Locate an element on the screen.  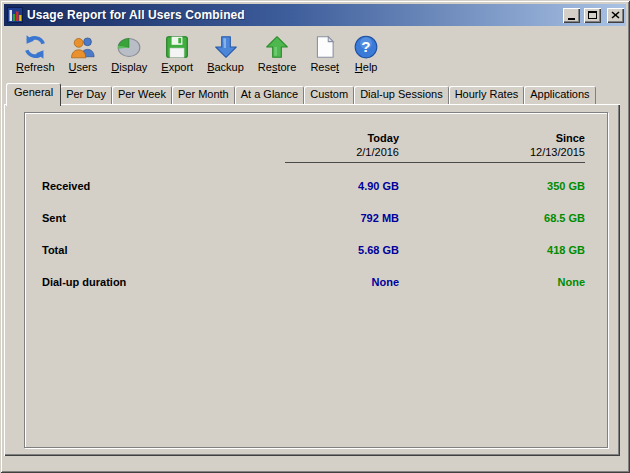
window-title: Usage Report for All Users Combined is located at coordinates (293, 15).